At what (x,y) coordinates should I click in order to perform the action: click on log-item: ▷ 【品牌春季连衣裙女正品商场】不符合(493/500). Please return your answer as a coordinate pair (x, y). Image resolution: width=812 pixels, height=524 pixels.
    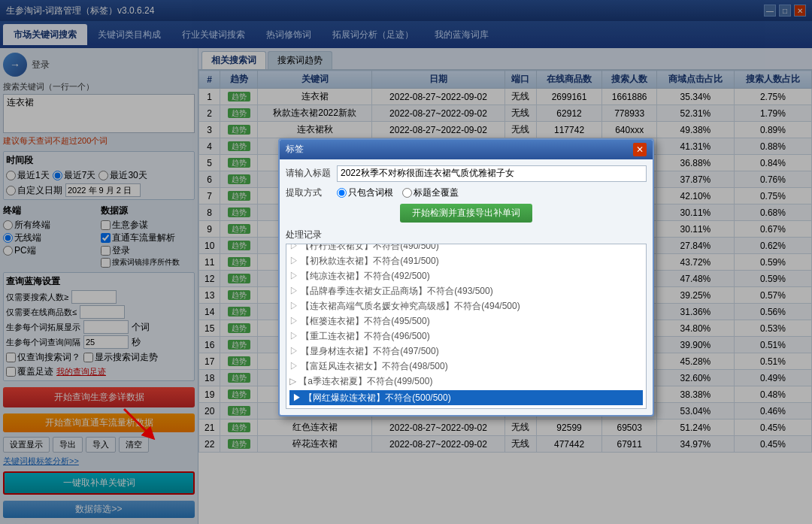
    Looking at the image, I should click on (466, 291).